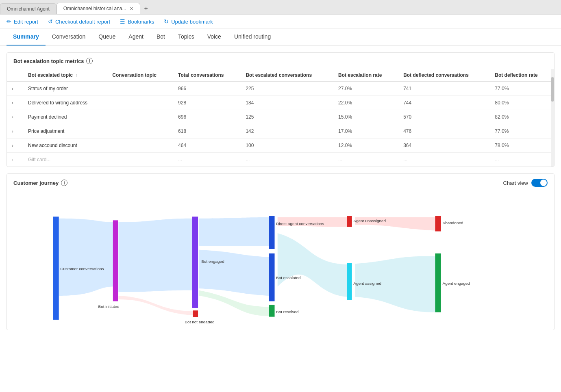 This screenshot has height=392, width=561. What do you see at coordinates (132, 9) in the screenshot?
I see `close-tab-icon: ✕` at bounding box center [132, 9].